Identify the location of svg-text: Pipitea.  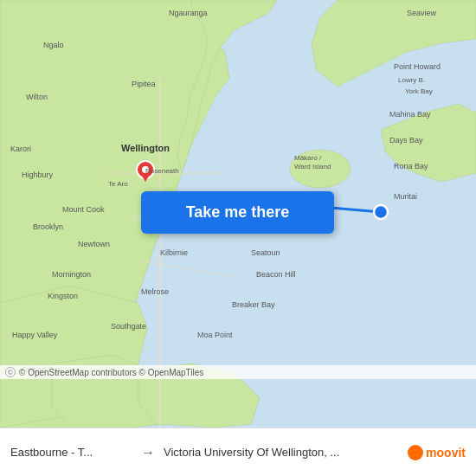
(144, 84).